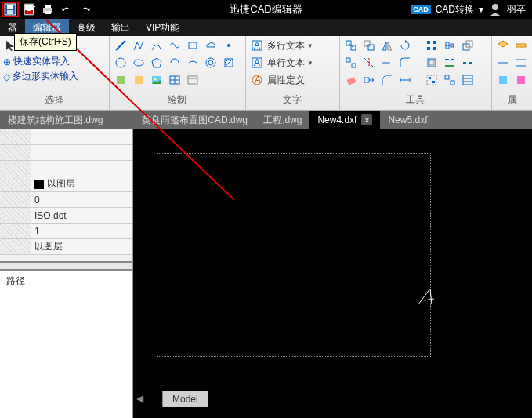  I want to click on scale-tool, so click(468, 45).